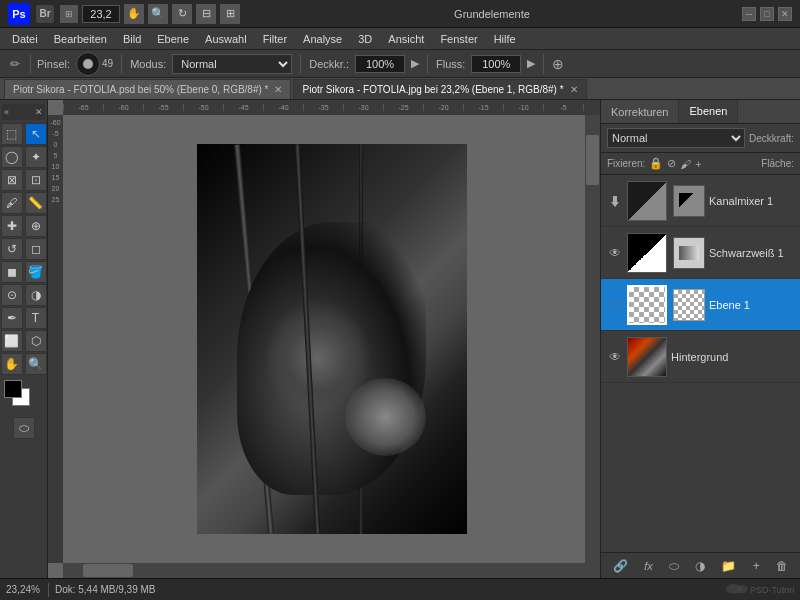  Describe the element at coordinates (450, 64) in the screenshot. I see `fluss-label: Fluss:` at that location.